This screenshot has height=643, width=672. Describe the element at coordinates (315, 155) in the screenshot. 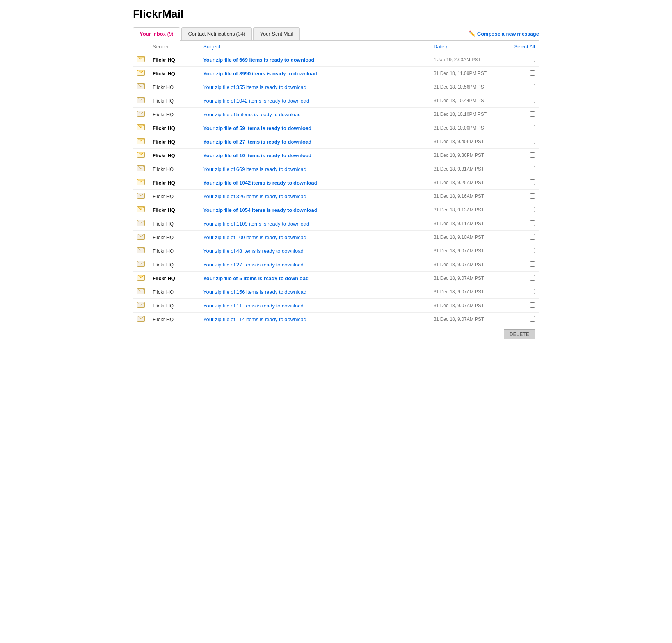

I see `subject-cell: Your zip file of 10 items is ready to do…` at that location.